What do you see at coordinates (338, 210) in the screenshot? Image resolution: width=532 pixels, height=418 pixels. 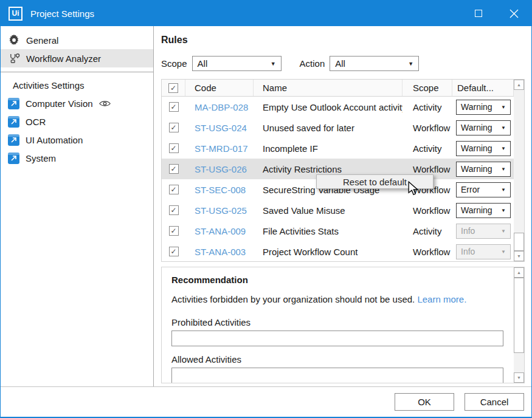 I see `table-row: ✓ ST-USG-025 Saved Value Misuse Workflow…` at bounding box center [338, 210].